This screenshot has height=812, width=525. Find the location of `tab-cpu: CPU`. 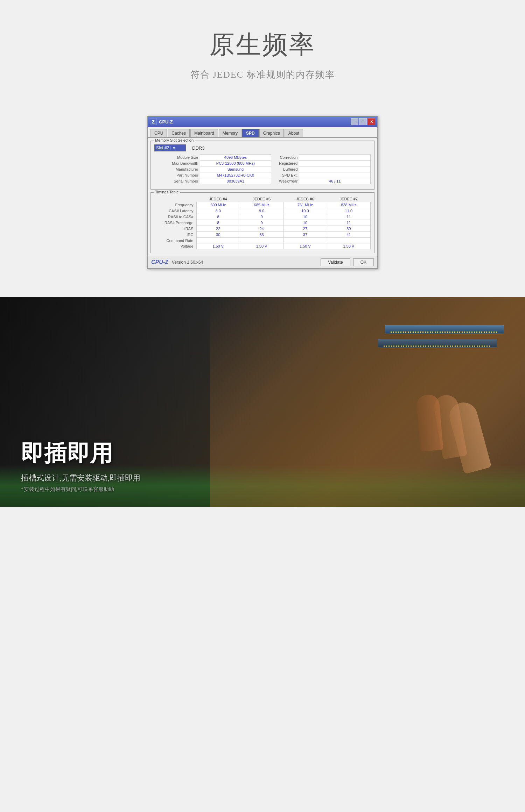

tab-cpu: CPU is located at coordinates (159, 133).